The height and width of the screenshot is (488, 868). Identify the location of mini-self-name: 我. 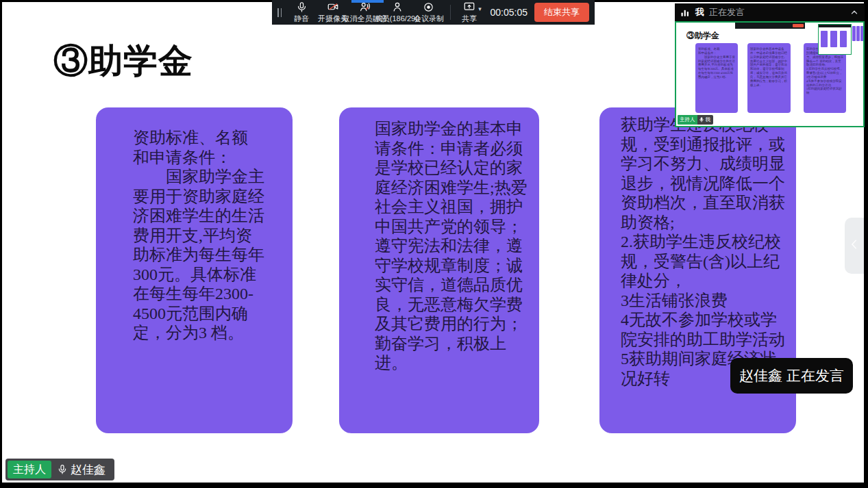
(708, 120).